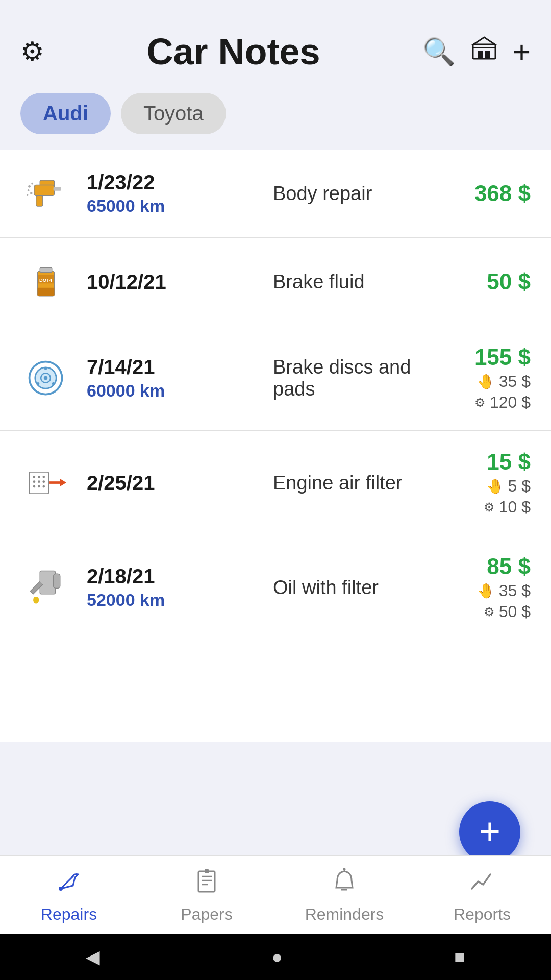 This screenshot has height=980, width=551. I want to click on reports-icon, so click(482, 885).